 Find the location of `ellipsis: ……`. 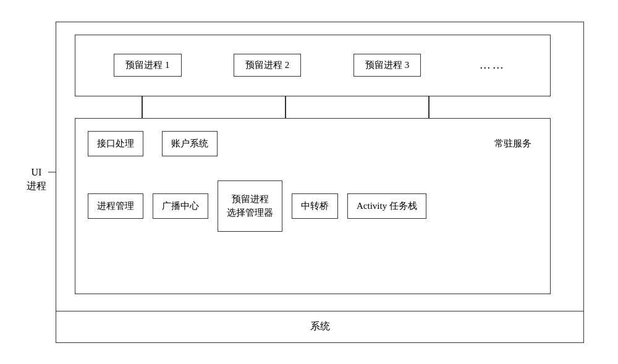

ellipsis: …… is located at coordinates (493, 66).